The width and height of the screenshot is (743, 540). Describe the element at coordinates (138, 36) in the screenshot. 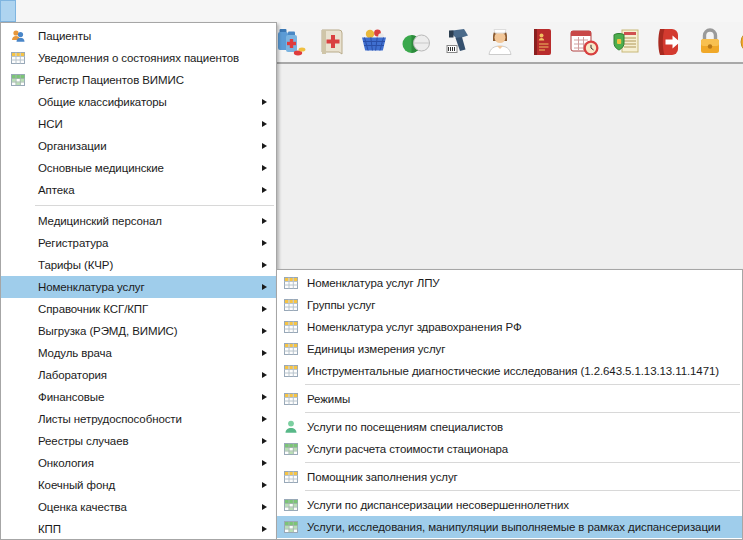

I see `menu-item: Пациенты` at that location.